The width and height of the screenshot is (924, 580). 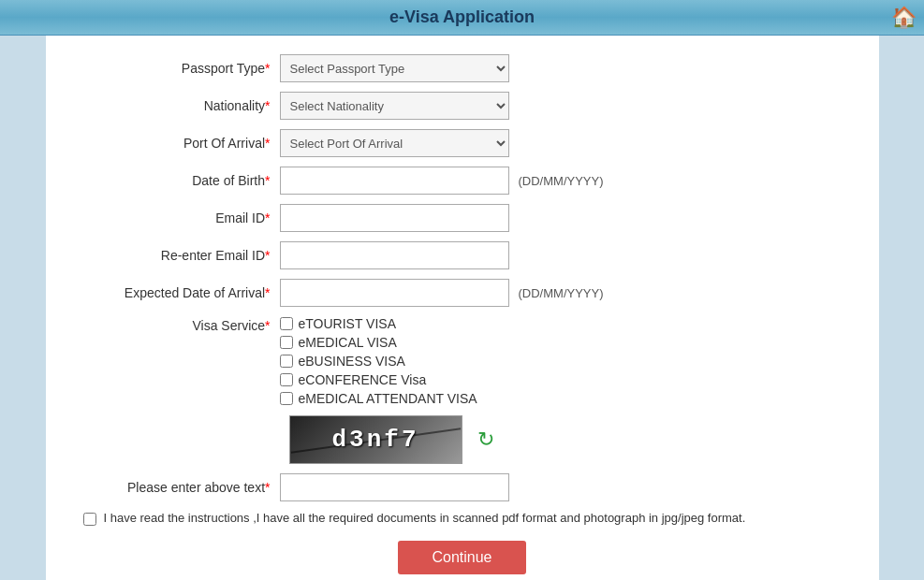 I want to click on terms-text: I have read the instructions ,I have all…, so click(x=425, y=518).